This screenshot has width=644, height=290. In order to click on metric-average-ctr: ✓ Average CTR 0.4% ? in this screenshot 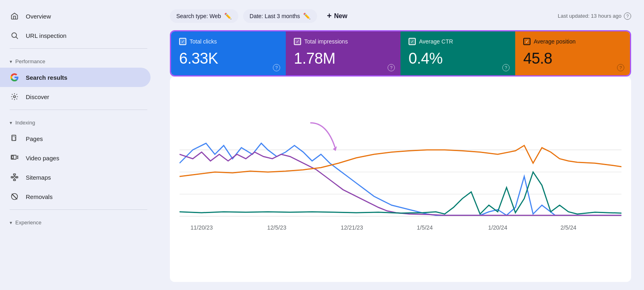, I will do `click(458, 53)`.